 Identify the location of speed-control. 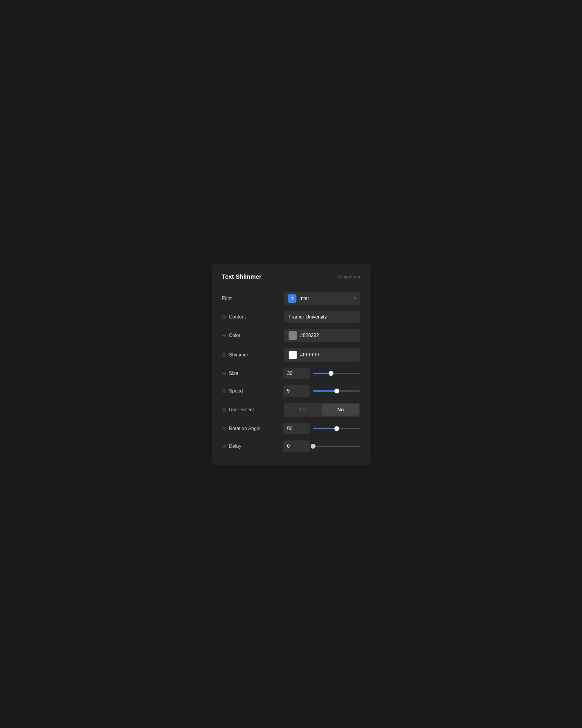
(321, 391).